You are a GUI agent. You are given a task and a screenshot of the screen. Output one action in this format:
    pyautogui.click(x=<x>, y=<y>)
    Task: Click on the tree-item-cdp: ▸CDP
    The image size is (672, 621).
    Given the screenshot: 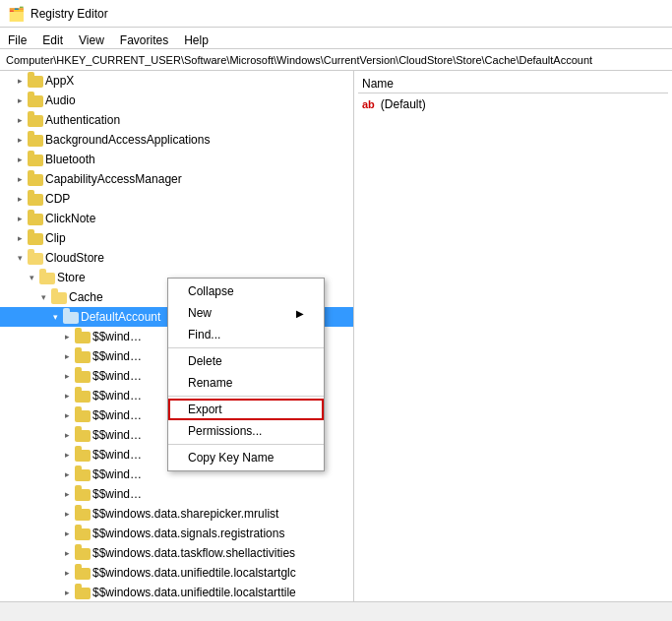 What is the action you would take?
    pyautogui.click(x=177, y=199)
    